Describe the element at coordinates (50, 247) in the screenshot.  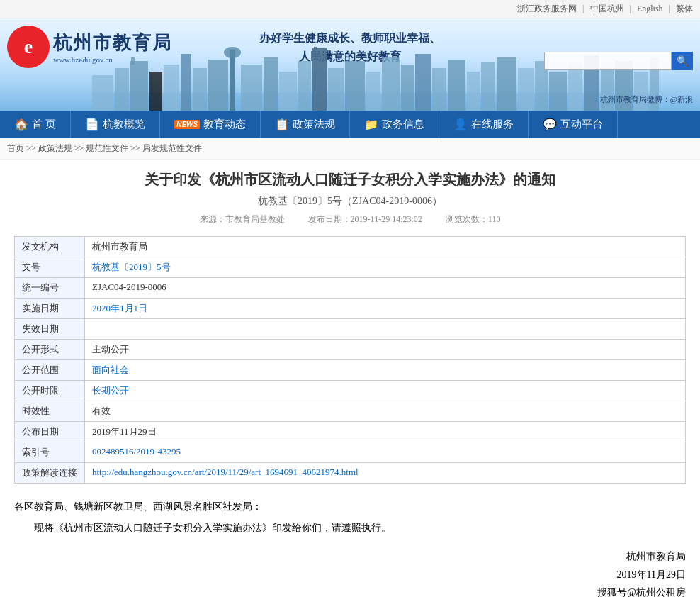
I see `table-label: 发文机构` at that location.